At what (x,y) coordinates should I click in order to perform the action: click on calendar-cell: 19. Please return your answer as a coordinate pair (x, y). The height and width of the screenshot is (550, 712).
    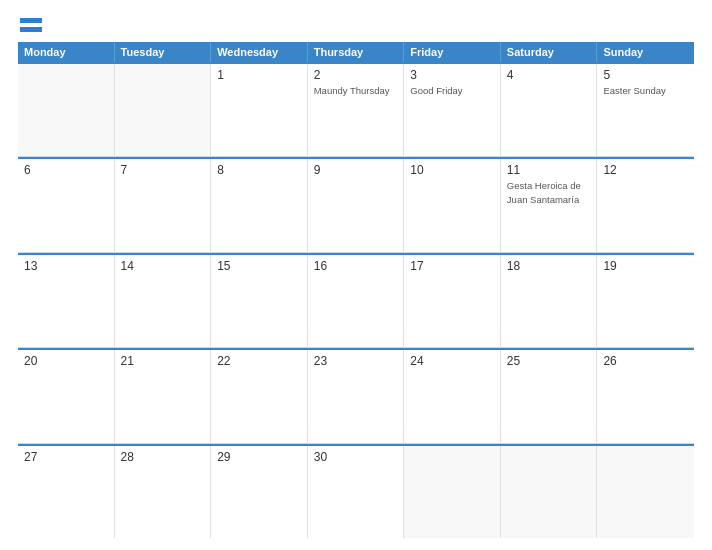
    Looking at the image, I should click on (646, 301).